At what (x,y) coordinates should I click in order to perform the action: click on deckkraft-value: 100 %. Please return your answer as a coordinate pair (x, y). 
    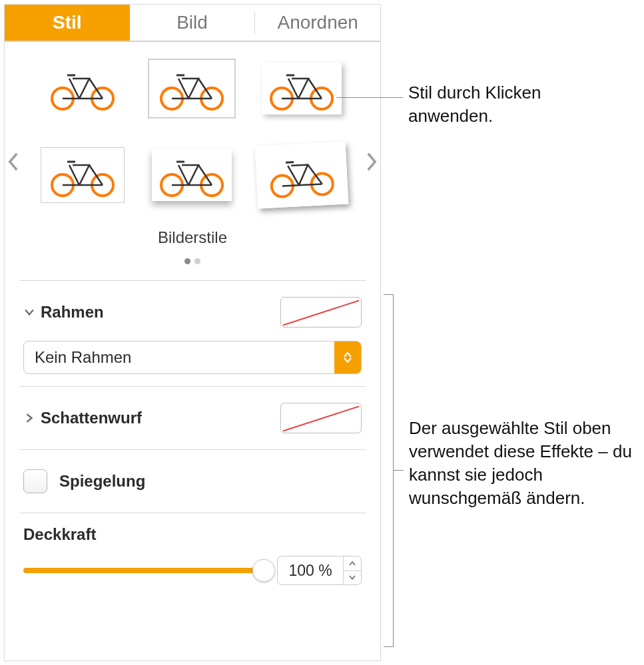
    Looking at the image, I should click on (310, 570).